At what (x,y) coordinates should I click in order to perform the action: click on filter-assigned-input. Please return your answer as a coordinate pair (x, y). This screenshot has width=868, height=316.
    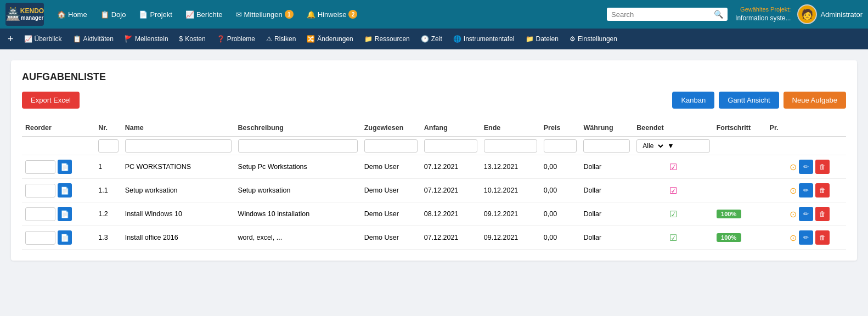
    Looking at the image, I should click on (391, 146).